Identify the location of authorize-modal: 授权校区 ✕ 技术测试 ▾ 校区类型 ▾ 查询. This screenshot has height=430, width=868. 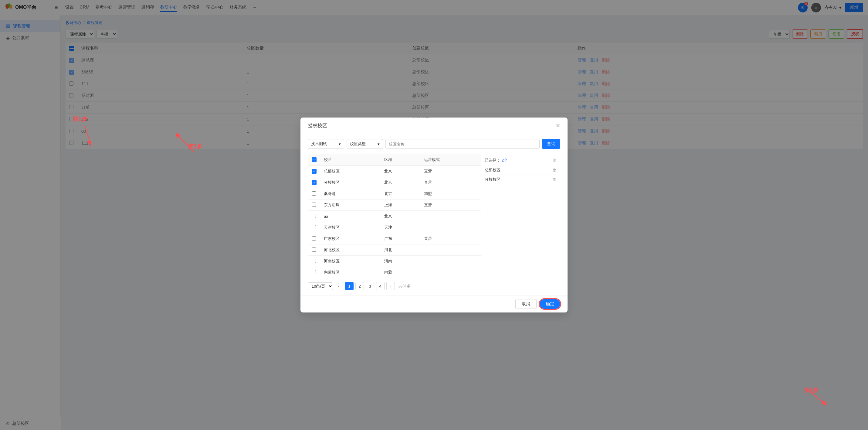
(434, 136).